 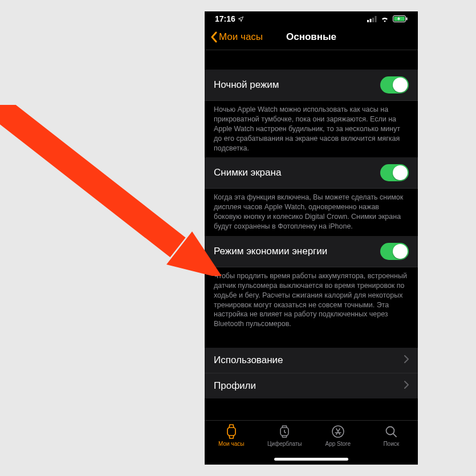 What do you see at coordinates (391, 432) in the screenshot?
I see `search-icon` at bounding box center [391, 432].